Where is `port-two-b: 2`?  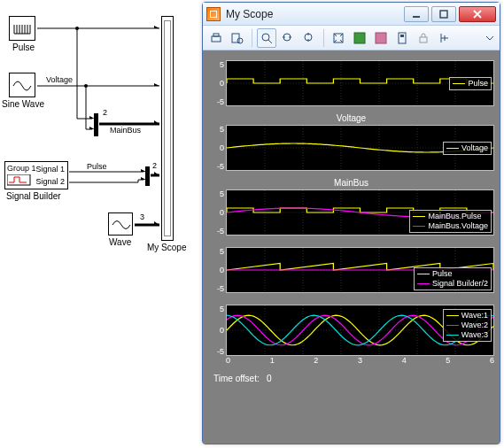
port-two-b: 2 is located at coordinates (154, 166).